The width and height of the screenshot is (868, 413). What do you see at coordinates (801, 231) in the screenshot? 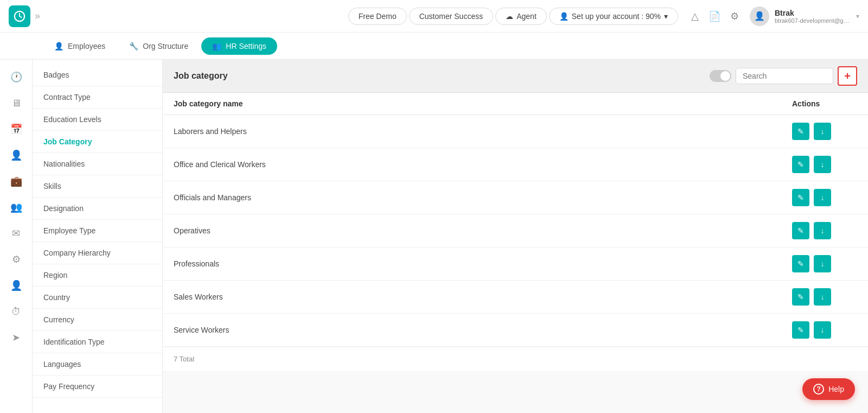
I see `edit-button-operatives: ✎` at bounding box center [801, 231].